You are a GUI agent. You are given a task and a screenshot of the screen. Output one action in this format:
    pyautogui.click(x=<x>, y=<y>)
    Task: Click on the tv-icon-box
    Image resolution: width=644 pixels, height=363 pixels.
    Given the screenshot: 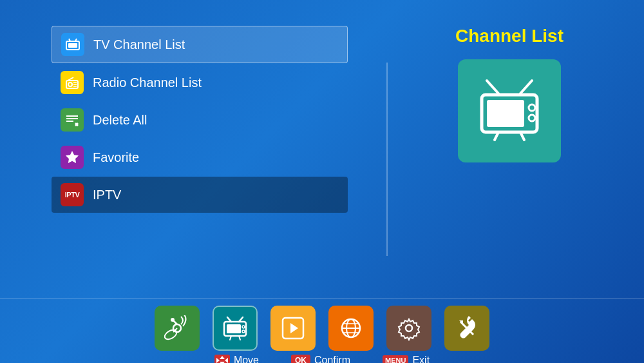 What is the action you would take?
    pyautogui.click(x=509, y=111)
    